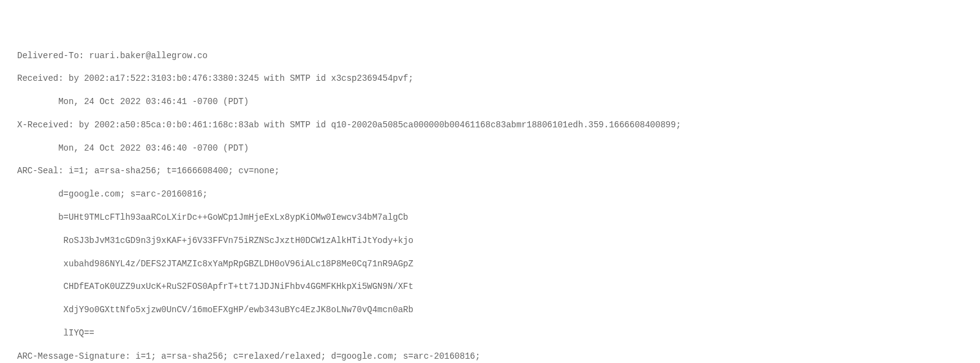 The width and height of the screenshot is (980, 363). Describe the element at coordinates (492, 102) in the screenshot. I see `header-line-received-date: Mon, 24 Oct 2022 03:46:41 -0700 (PDT)` at that location.